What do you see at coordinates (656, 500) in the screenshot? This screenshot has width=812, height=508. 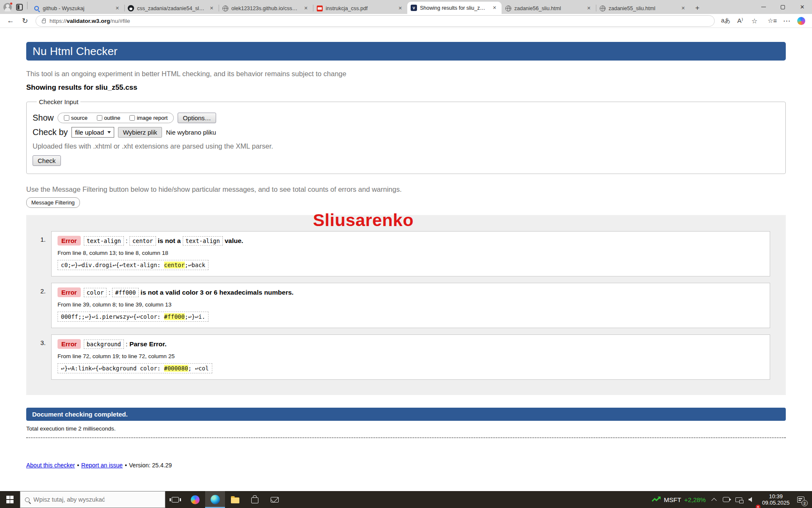 I see `stock-arrow-icon` at bounding box center [656, 500].